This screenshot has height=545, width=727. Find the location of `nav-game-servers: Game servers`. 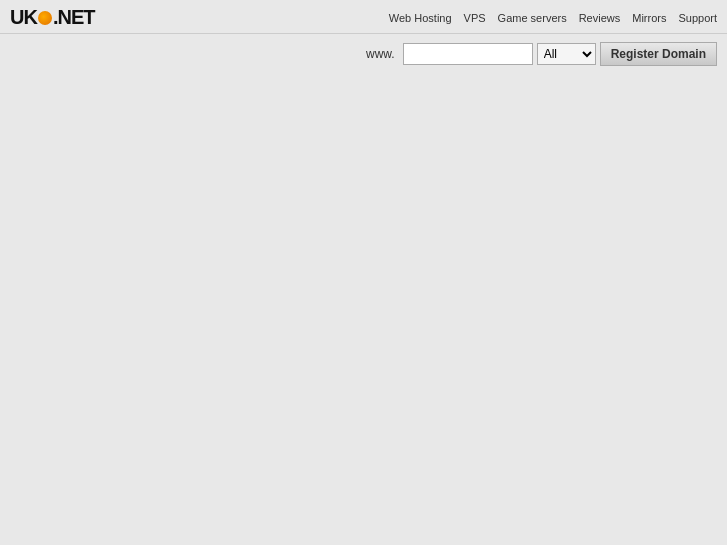

nav-game-servers: Game servers is located at coordinates (532, 18).